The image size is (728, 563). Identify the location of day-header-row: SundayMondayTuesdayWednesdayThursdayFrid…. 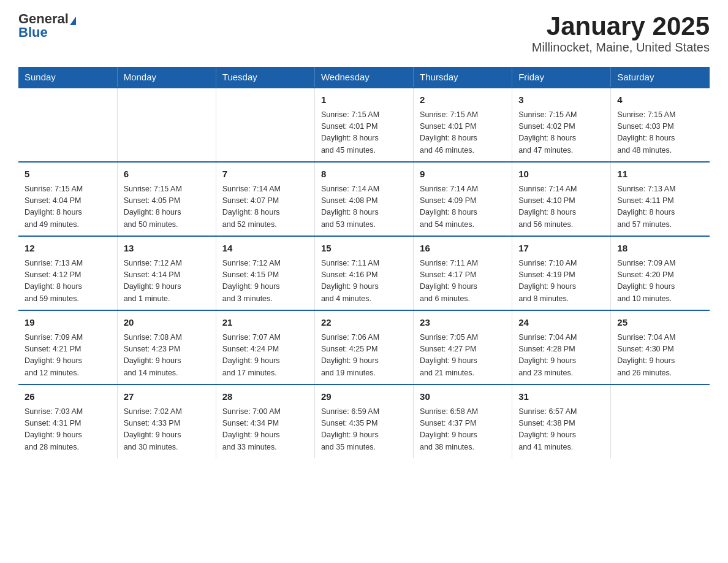
(364, 77).